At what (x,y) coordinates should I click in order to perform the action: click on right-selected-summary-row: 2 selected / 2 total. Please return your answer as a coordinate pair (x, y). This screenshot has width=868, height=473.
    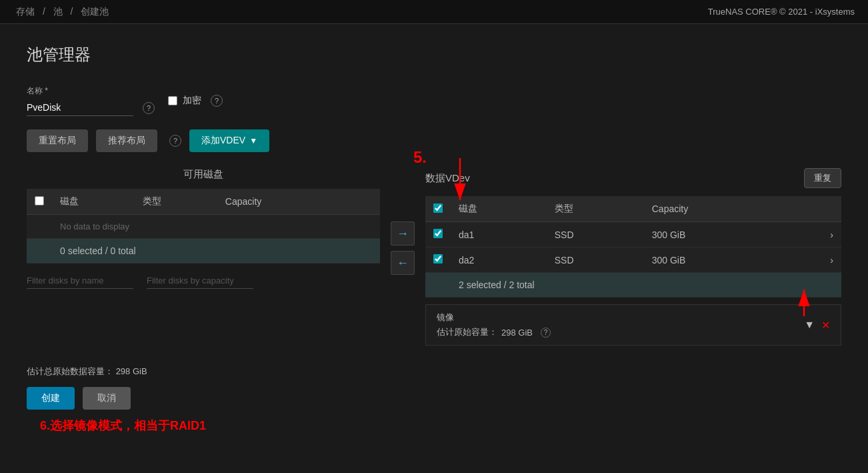
    Looking at the image, I should click on (633, 286).